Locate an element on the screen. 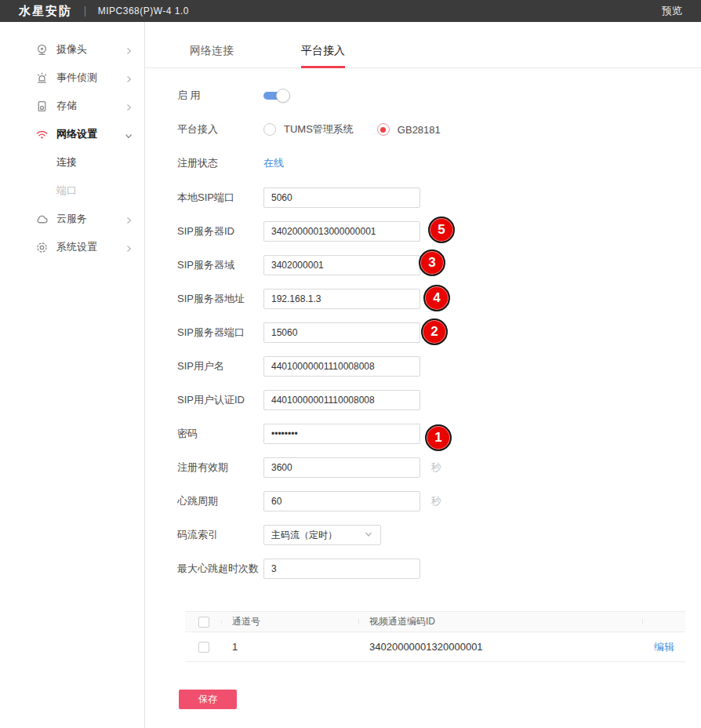  channel-number-cell: 1 is located at coordinates (290, 646).